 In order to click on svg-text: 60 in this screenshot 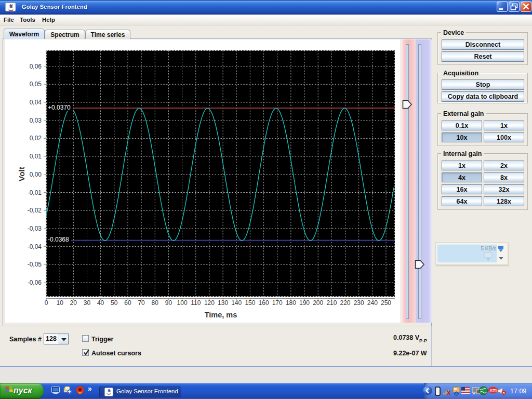, I will do `click(128, 303)`.